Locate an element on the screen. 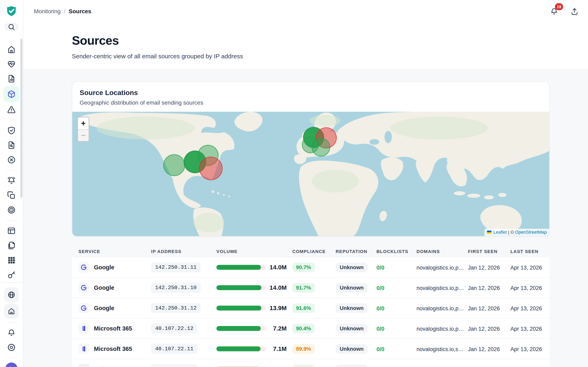 Image resolution: width=588 pixels, height=367 pixels. sidebar-item-settings is located at coordinates (11, 348).